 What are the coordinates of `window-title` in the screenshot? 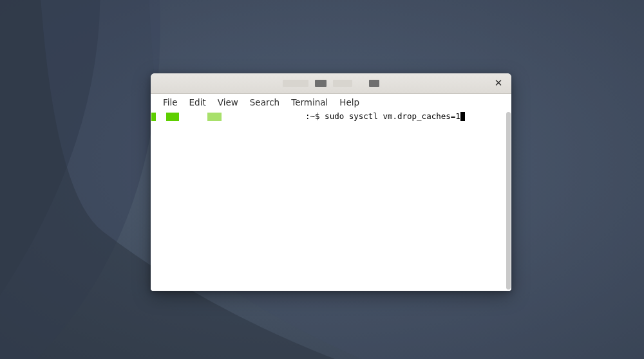 It's located at (331, 84).